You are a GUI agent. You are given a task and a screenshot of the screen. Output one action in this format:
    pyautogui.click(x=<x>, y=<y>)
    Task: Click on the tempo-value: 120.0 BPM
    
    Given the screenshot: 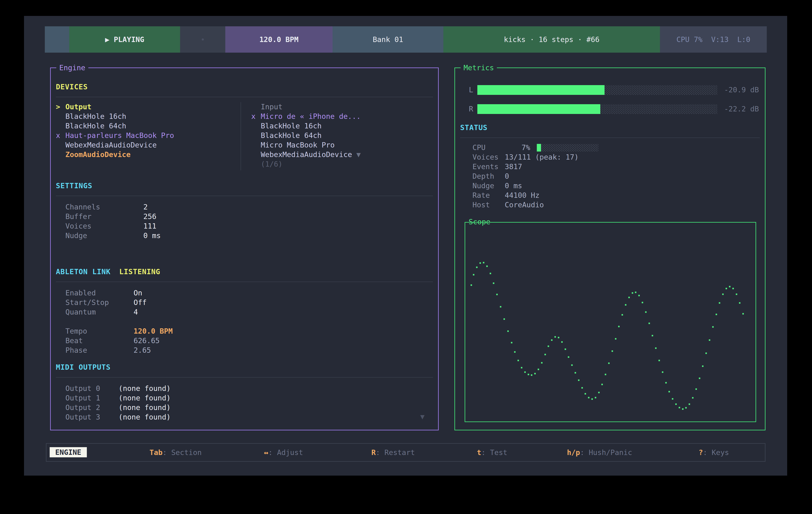 What is the action you would take?
    pyautogui.click(x=153, y=331)
    